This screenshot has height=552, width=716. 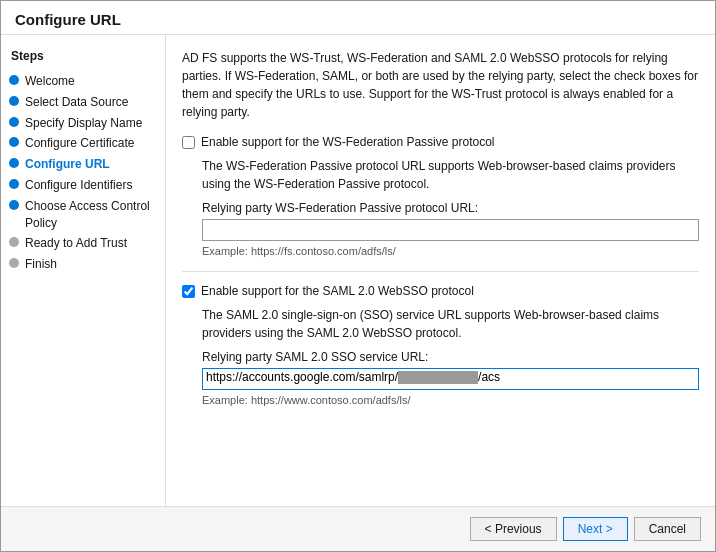 What do you see at coordinates (14, 263) in the screenshot?
I see `dot-icon-finish` at bounding box center [14, 263].